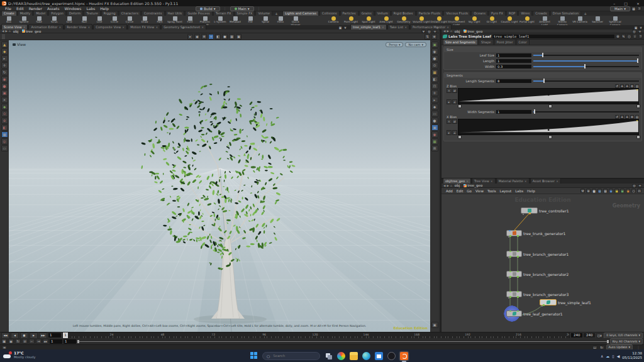  What do you see at coordinates (452, 31) in the screenshot?
I see `home-icon: ⌂` at bounding box center [452, 31].